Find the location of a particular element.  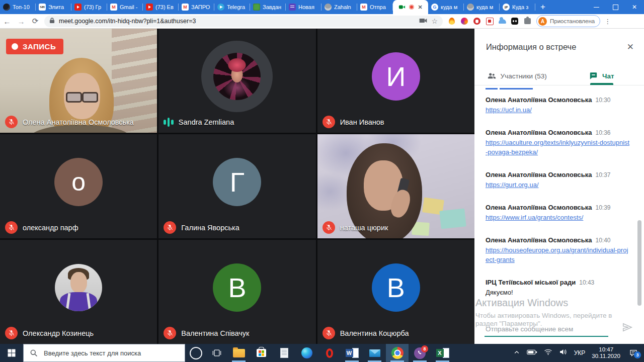

back-icon: ← is located at coordinates (7, 21).